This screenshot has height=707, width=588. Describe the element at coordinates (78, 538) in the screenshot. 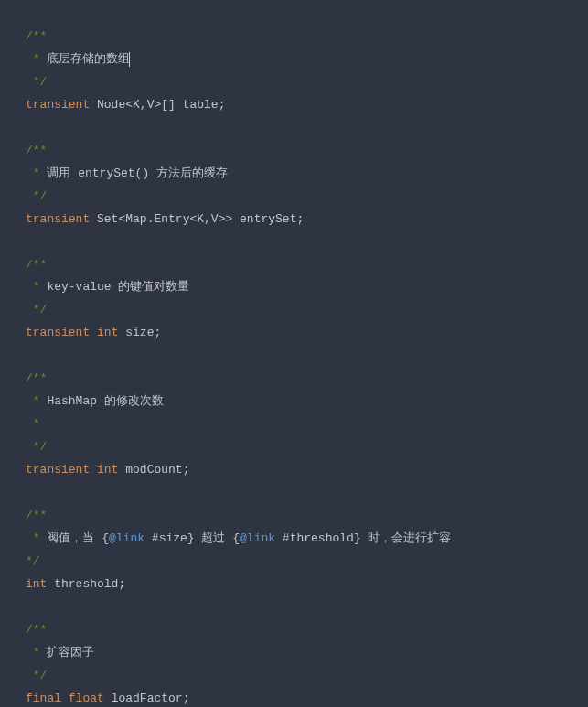

I see `code-token: 阀值，当 {` at that location.